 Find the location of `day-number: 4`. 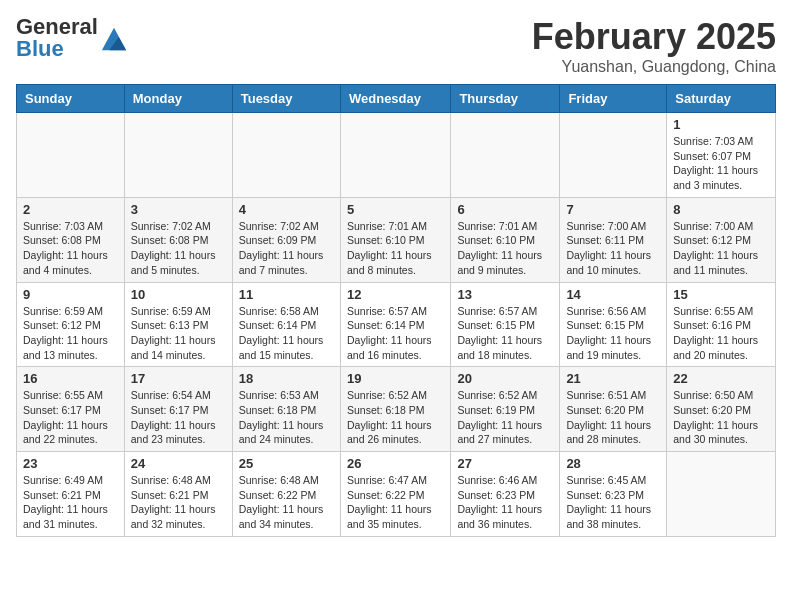

day-number: 4 is located at coordinates (286, 210).